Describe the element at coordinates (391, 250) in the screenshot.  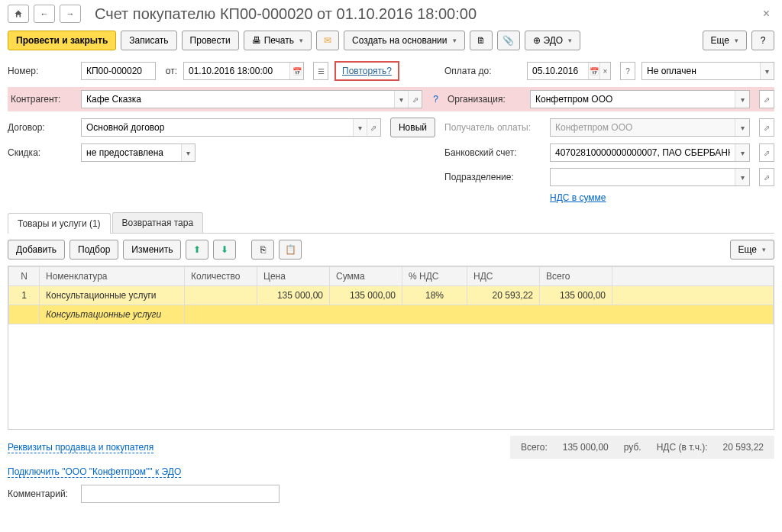
I see `table-toolbar: Добавить Подбор Изменить ⬆ ⬇ ⎘ 📋 Еще` at that location.